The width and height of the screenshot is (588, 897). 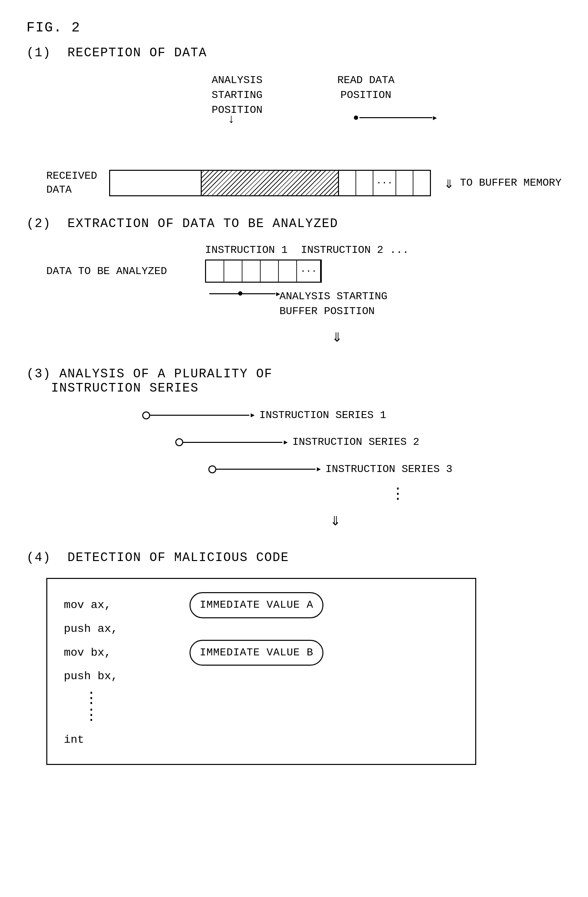 I want to click on figure-title: FIG. 2, so click(x=294, y=28).